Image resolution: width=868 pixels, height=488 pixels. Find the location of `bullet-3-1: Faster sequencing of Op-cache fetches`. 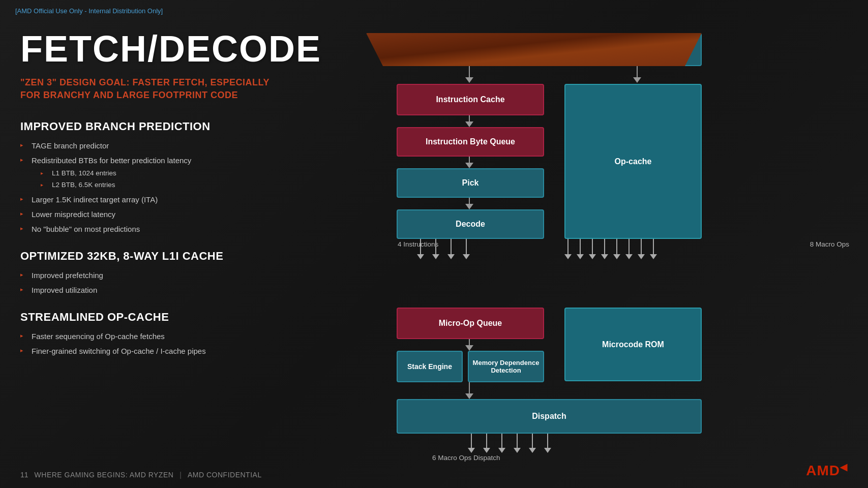

bullet-3-1: Faster sequencing of Op-cache fetches is located at coordinates (183, 337).